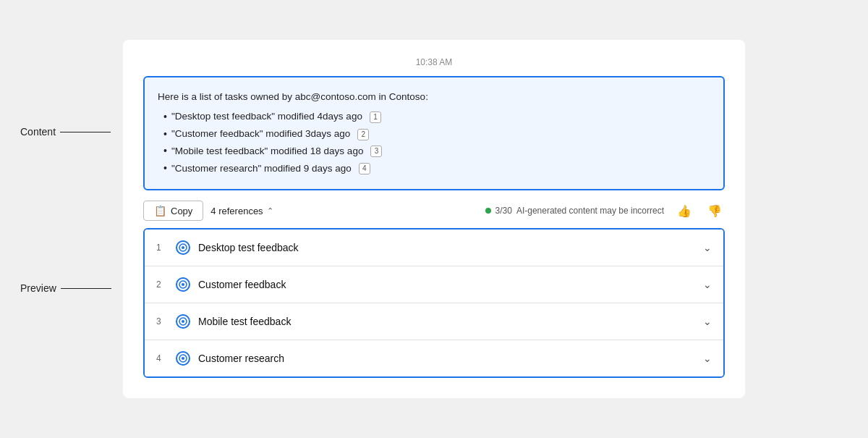  I want to click on list-item: "Customer research" modified 9 days ago …, so click(437, 169).